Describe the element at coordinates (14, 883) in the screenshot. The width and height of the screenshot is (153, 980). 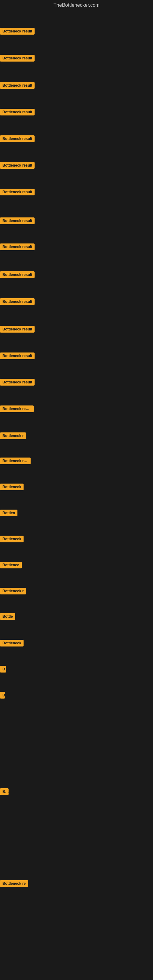
I see `bottleneck-result-badge: Bottleneck re` at that location.